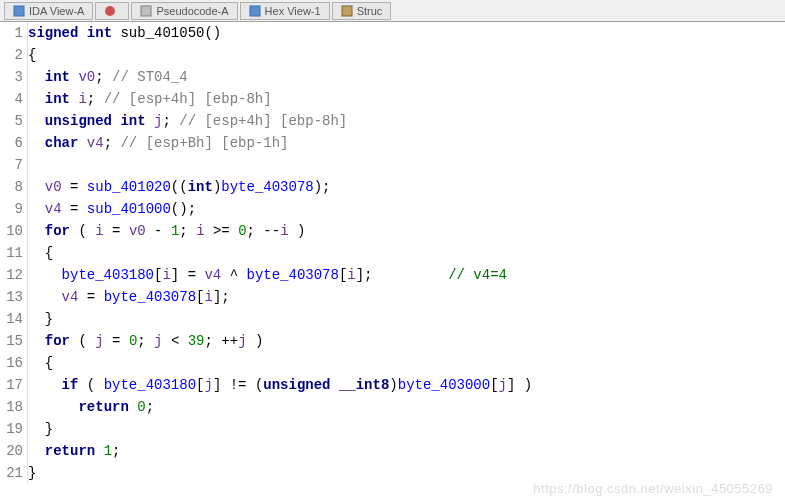 The height and width of the screenshot is (502, 785). Describe the element at coordinates (48, 11) in the screenshot. I see `tab-ida-view: IDA View-A` at that location.